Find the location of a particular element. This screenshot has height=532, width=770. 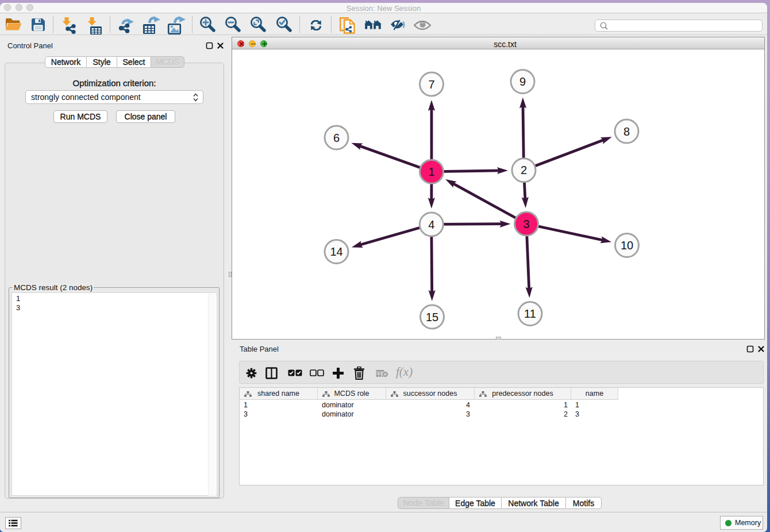

svg-text: 15 is located at coordinates (432, 317).